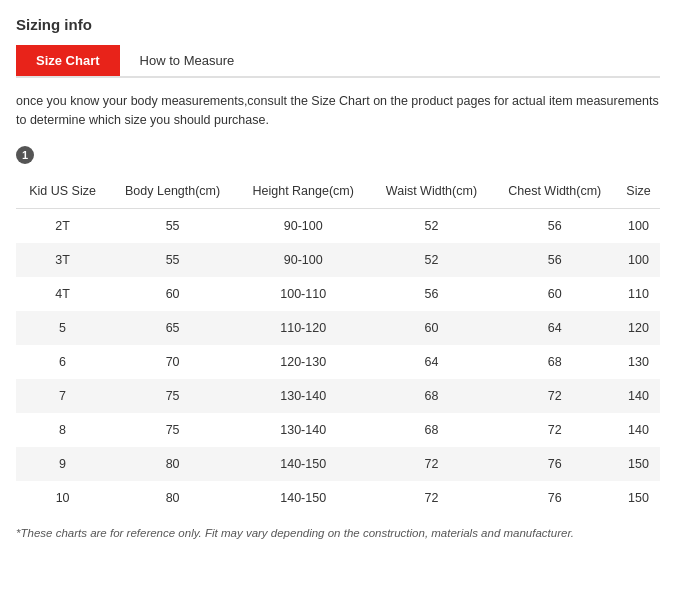 The width and height of the screenshot is (676, 605). Describe the element at coordinates (172, 362) in the screenshot. I see `table-cell: 70` at that location.